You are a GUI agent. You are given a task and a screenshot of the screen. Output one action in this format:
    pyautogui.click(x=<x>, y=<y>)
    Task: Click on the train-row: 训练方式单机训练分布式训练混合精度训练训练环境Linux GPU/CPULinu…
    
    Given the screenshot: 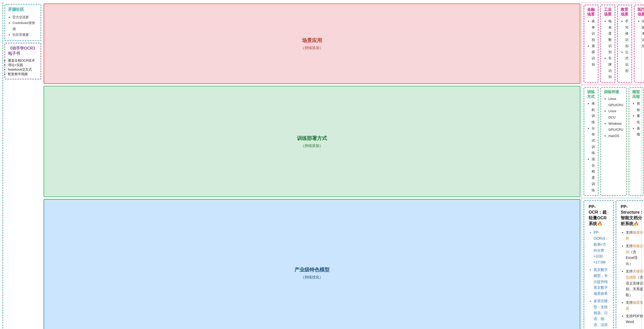 What is the action you would take?
    pyautogui.click(x=611, y=141)
    